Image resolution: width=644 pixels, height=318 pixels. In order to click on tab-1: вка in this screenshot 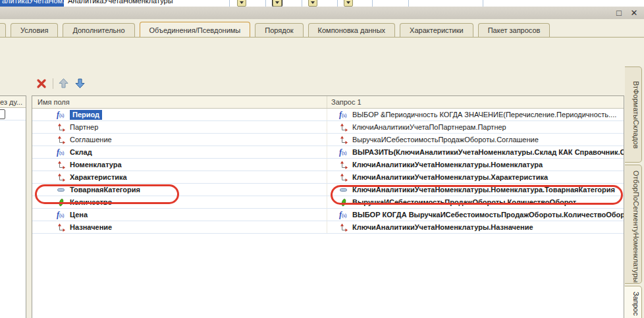, I will do `click(3, 30)`.